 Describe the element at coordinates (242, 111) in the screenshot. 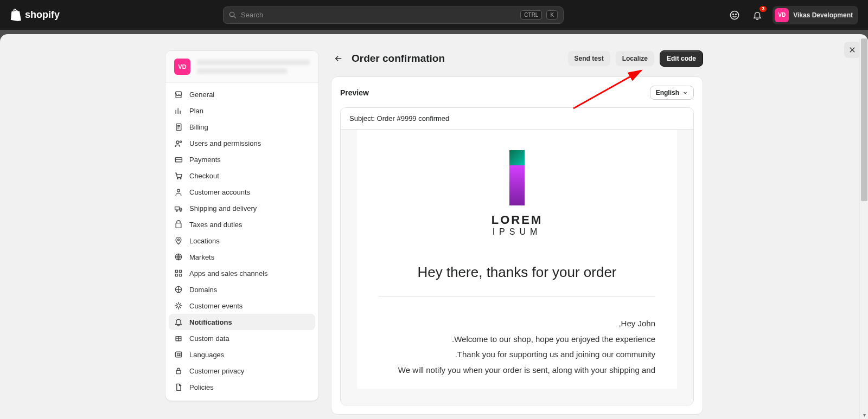

I see `sidebar-item-plan: Plan` at that location.